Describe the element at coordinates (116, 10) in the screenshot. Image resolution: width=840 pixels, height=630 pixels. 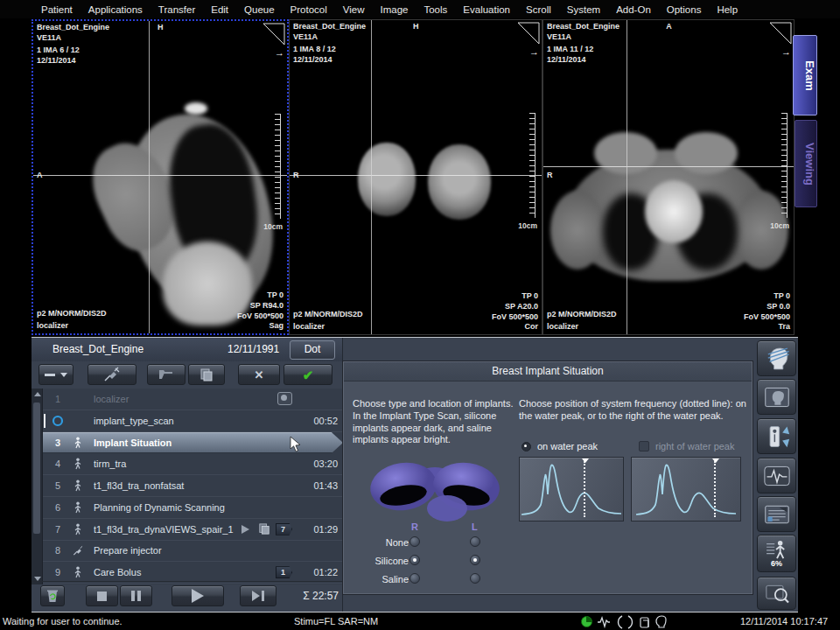
I see `menu-applications: Applications` at that location.